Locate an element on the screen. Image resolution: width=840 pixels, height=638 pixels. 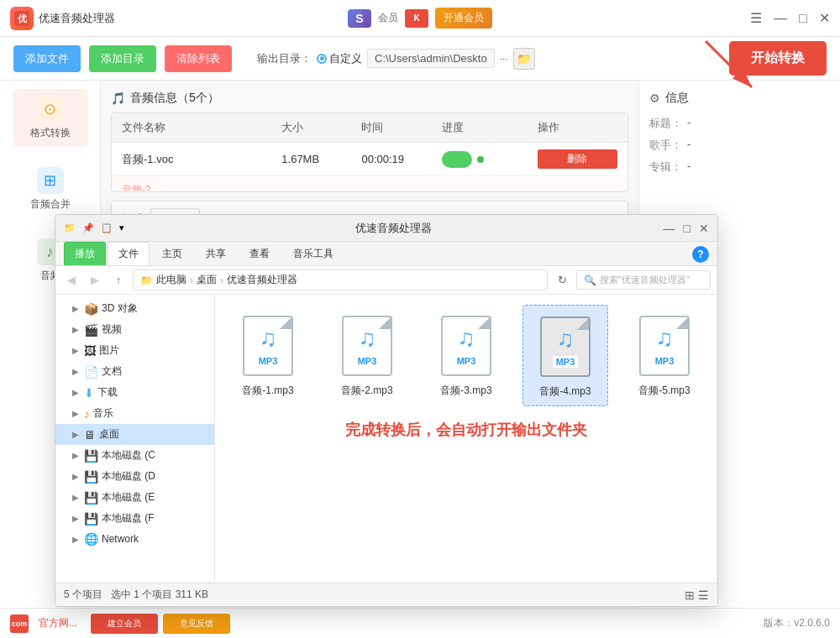
tree-item-downloads: ▶ ⬇ 下载 is located at coordinates (134, 393).